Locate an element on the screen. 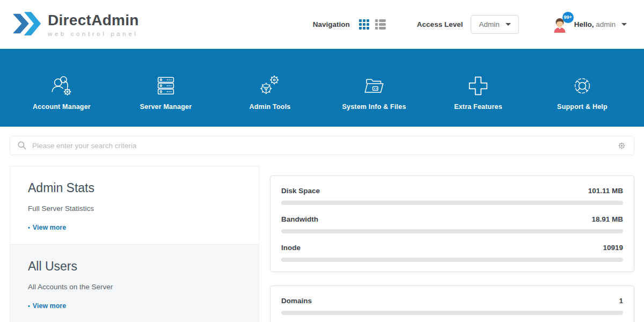 This screenshot has height=322, width=644. search-settings-gear-icon is located at coordinates (621, 146).